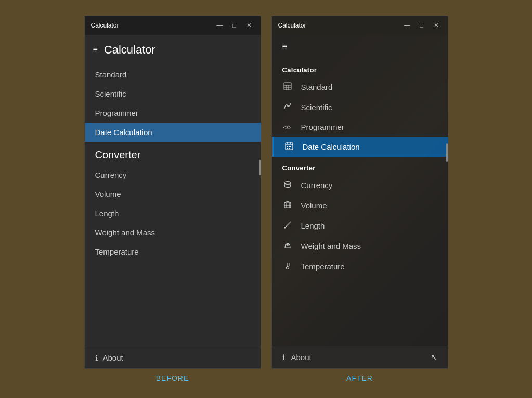 This screenshot has width=532, height=398. What do you see at coordinates (292, 25) in the screenshot?
I see `after-window-title: Calculator` at bounding box center [292, 25].